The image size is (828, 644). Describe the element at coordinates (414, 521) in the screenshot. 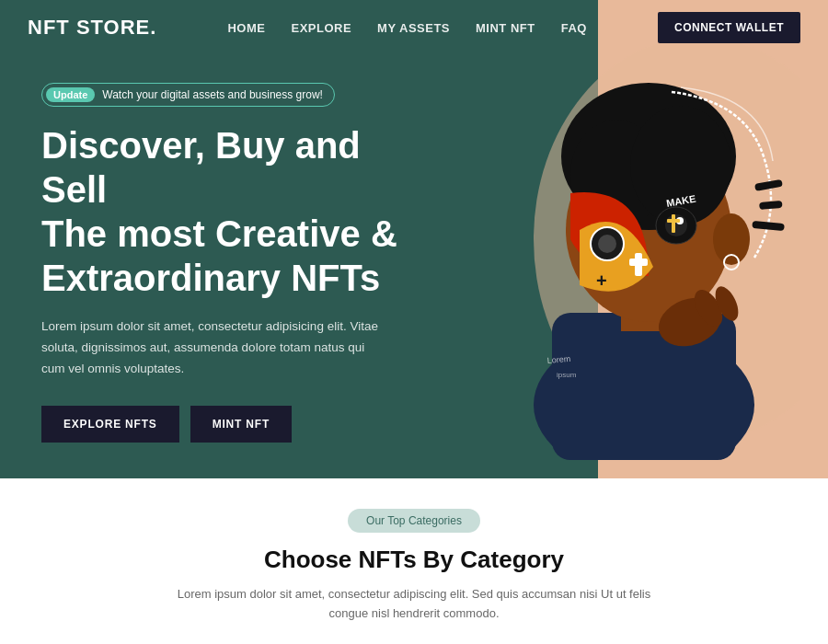

I see `category-badge: Our Top Categories` at that location.